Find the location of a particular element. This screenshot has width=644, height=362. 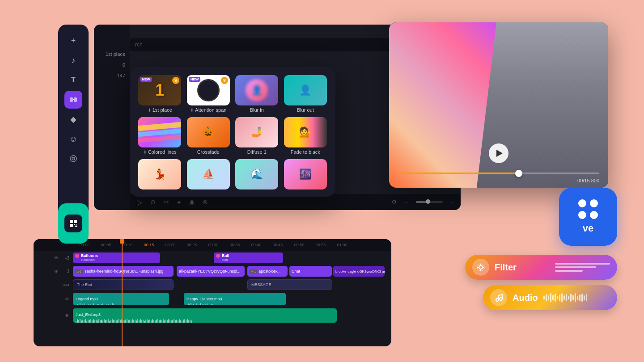

zoom-plus: + is located at coordinates (452, 202).